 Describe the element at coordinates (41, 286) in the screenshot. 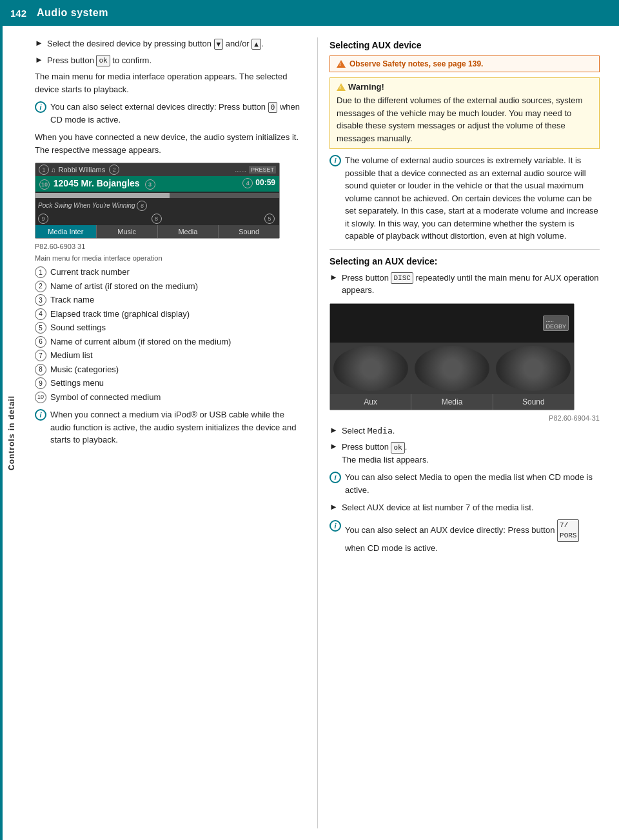

I see `circled-2: 2` at that location.